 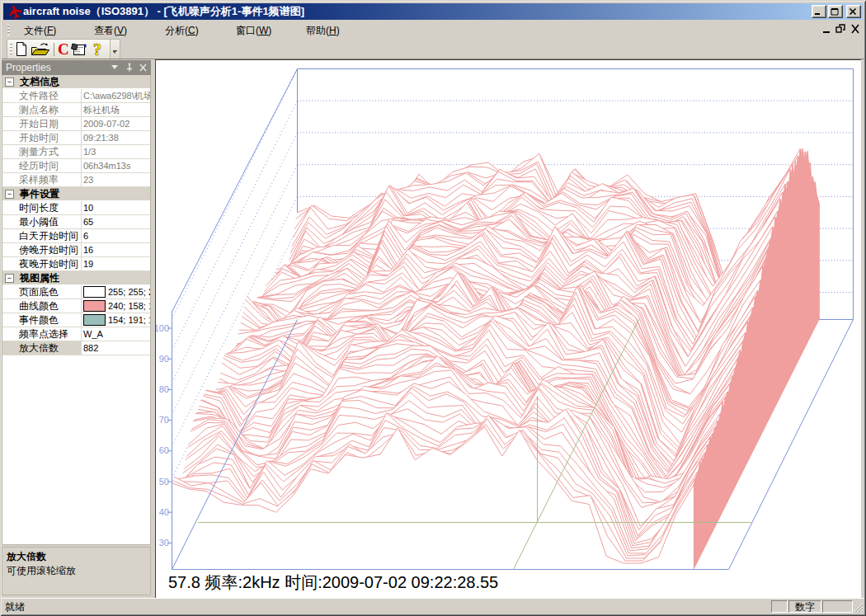 I want to click on svg-text: 70, so click(x=164, y=420).